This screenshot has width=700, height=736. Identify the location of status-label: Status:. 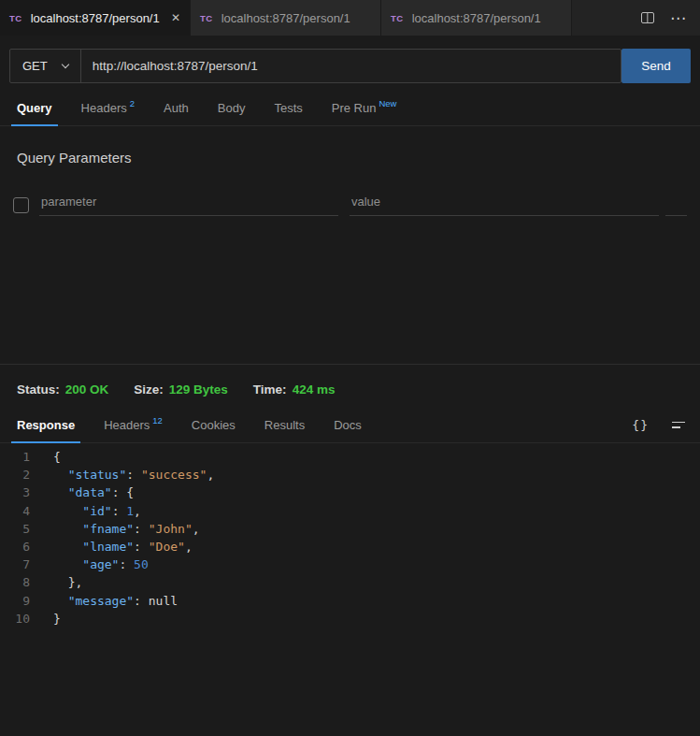
(38, 389).